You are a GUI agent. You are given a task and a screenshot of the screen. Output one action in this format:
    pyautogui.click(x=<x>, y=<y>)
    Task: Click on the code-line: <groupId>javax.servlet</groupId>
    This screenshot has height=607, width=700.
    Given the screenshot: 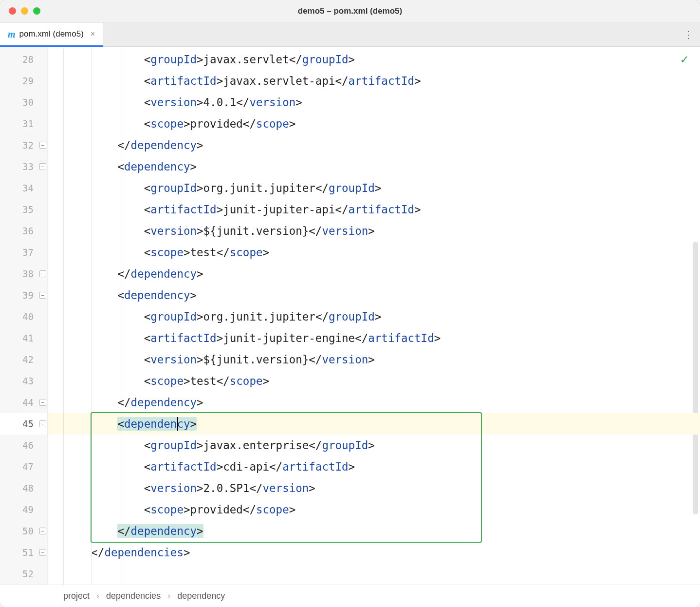 What is the action you would take?
    pyautogui.click(x=374, y=59)
    